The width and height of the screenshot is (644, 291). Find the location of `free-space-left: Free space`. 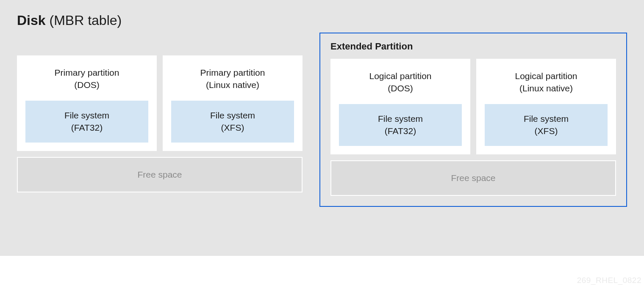

free-space-left: Free space is located at coordinates (160, 175).